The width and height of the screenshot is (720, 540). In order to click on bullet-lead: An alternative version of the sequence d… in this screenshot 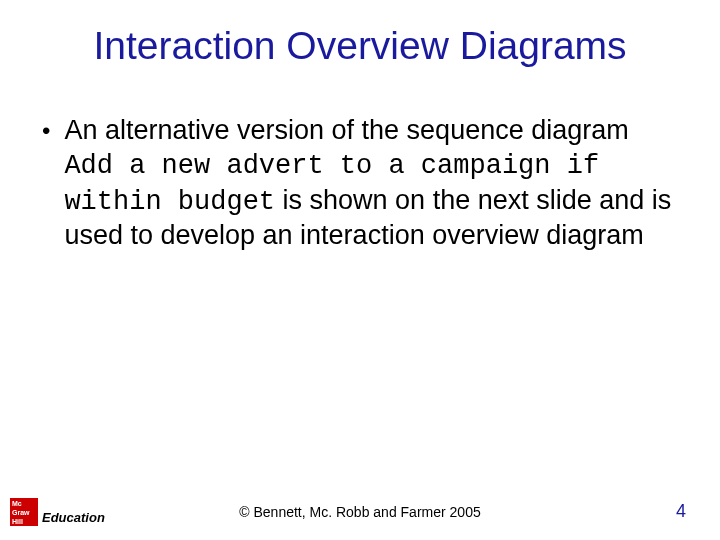, I will do `click(346, 130)`.